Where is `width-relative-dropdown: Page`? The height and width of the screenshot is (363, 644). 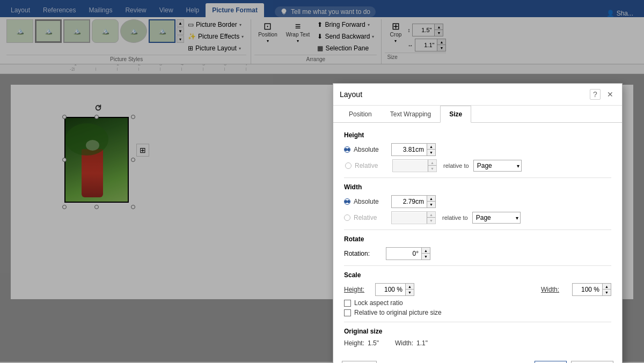
width-relative-dropdown: Page is located at coordinates (496, 218).